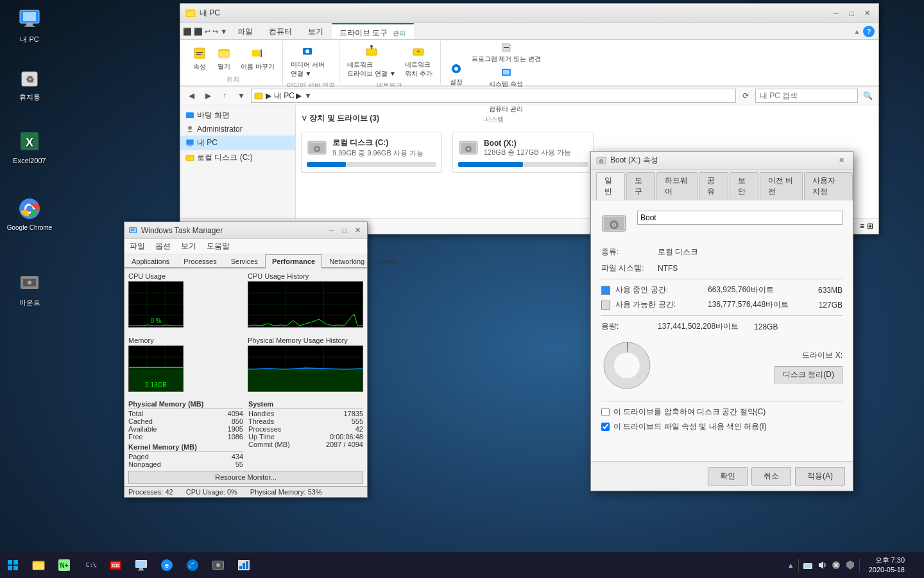  I want to click on nav-forward-btn: ▶, so click(208, 96).